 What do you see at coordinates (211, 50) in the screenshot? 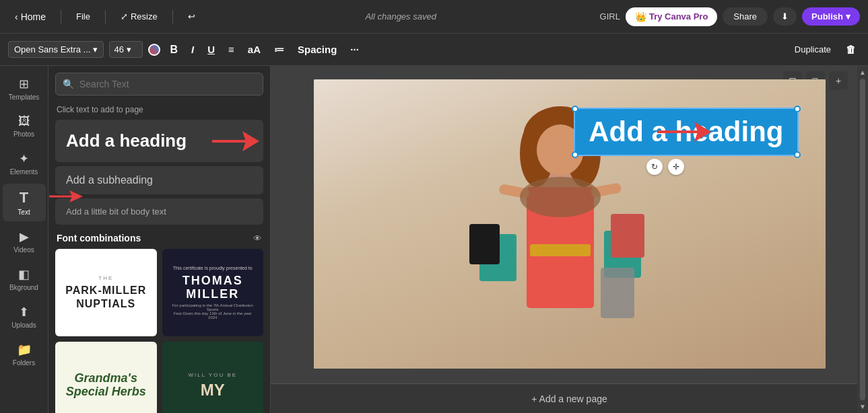
I see `underline-button: U` at bounding box center [211, 50].